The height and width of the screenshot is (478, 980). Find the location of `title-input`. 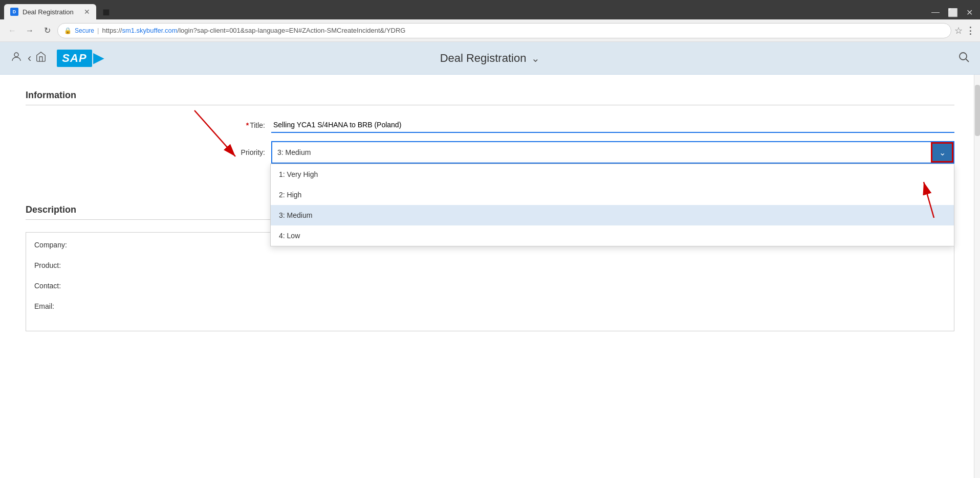

title-input is located at coordinates (613, 125).